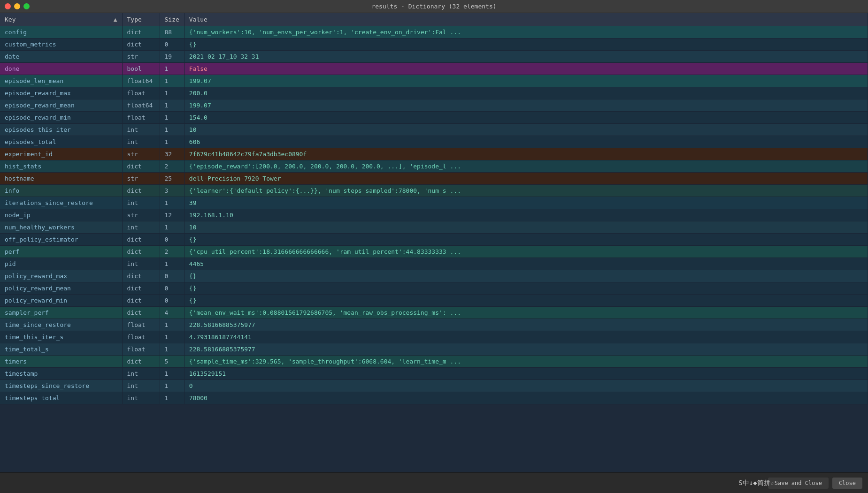 This screenshot has height=493, width=868. What do you see at coordinates (434, 362) in the screenshot?
I see `table-row: timersdict5{'sample_time_ms':329.565, 's…` at bounding box center [434, 362].